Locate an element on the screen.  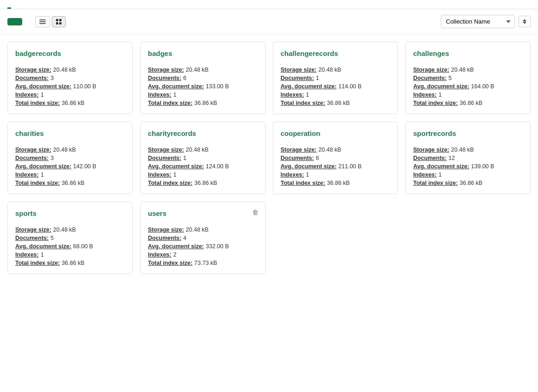
documents-row: Documents: 1 is located at coordinates (203, 158).